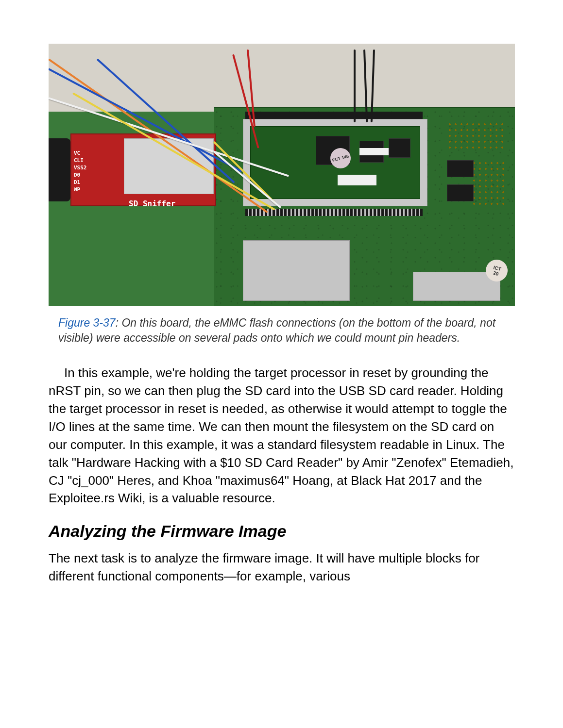 The height and width of the screenshot is (728, 563). I want to click on rf-shield-bottom, so click(296, 271).